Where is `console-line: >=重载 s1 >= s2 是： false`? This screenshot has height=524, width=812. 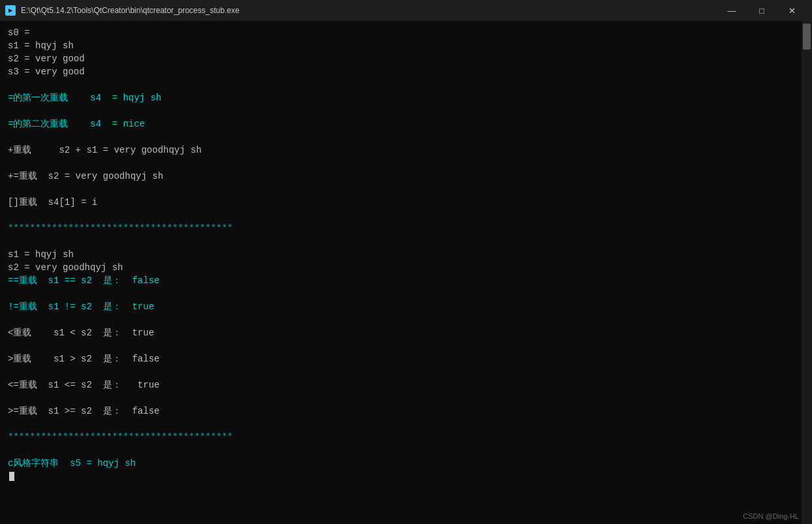
console-line: >=重载 s1 >= s2 是： false is located at coordinates (401, 411).